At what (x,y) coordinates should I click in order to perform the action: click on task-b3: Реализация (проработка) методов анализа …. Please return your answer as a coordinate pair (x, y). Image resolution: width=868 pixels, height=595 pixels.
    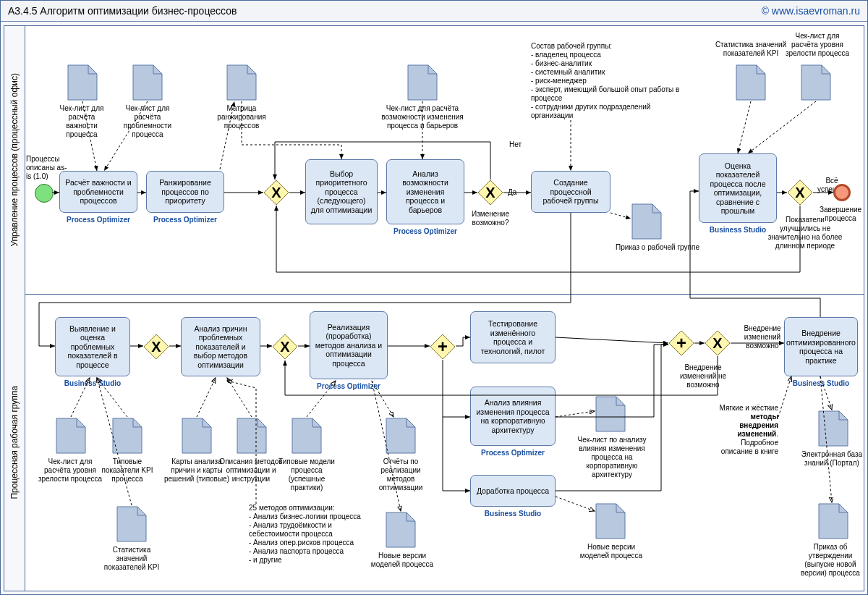
    Looking at the image, I should click on (349, 345).